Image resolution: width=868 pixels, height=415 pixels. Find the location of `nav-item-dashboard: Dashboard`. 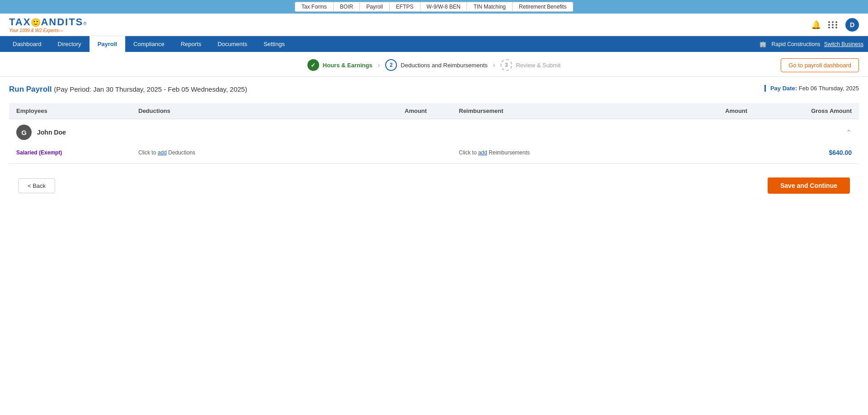

nav-item-dashboard: Dashboard is located at coordinates (27, 44).